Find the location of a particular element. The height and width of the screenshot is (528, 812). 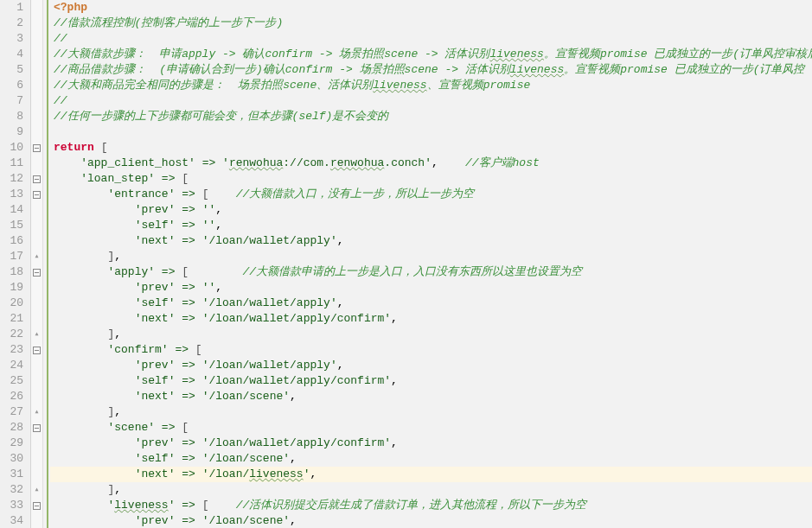

code-line: 'entrance' => [ //大额借款入口，没有上一步，所以上一步为空 is located at coordinates (431, 194).